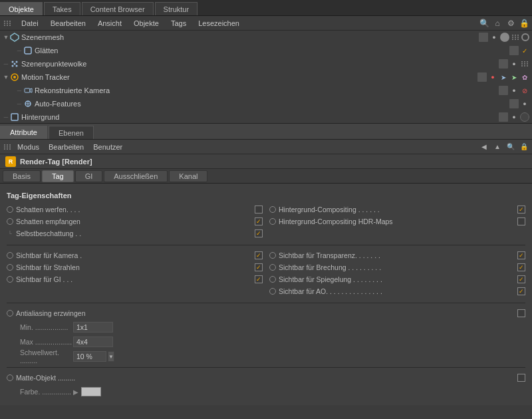 The height and width of the screenshot is (419, 532). Describe the element at coordinates (259, 255) in the screenshot. I see `check-kamera` at that location.